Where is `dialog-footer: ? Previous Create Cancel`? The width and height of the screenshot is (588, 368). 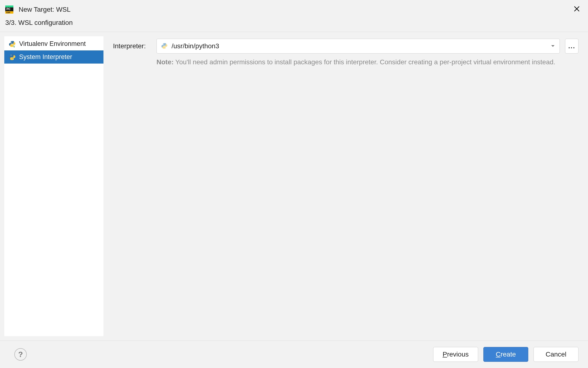 dialog-footer: ? Previous Create Cancel is located at coordinates (294, 354).